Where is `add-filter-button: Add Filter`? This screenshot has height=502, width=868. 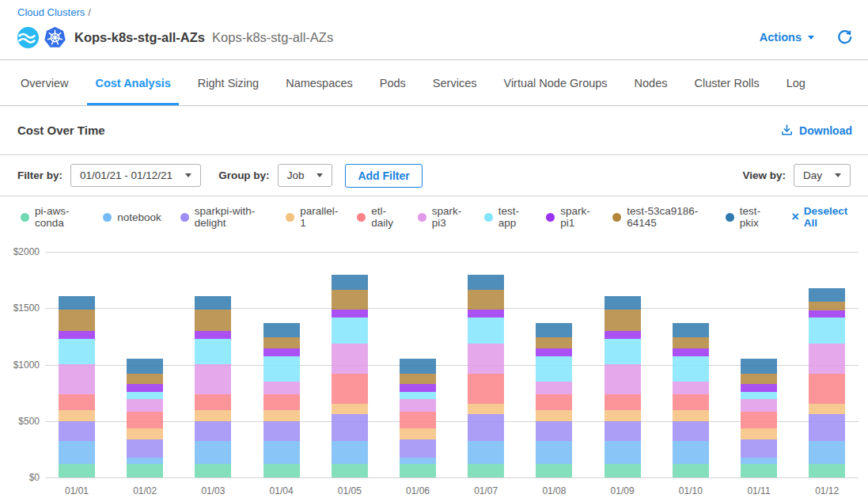 add-filter-button: Add Filter is located at coordinates (383, 176).